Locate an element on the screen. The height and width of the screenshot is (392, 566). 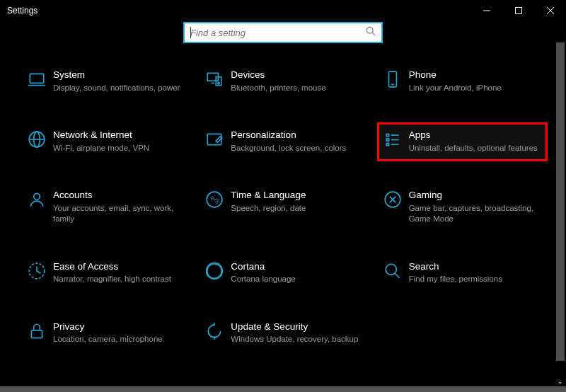
category-privacy: Privacy Location, camera, microphone is located at coordinates (106, 334).